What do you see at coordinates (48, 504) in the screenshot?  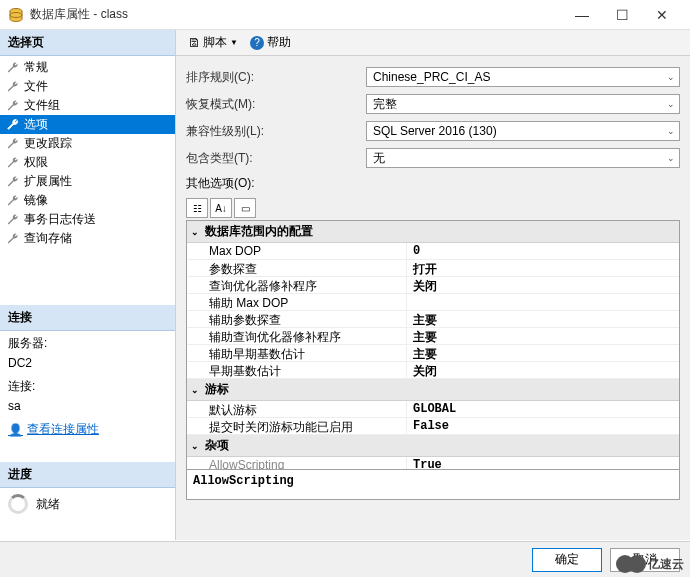 I see `progress-status: 就绪` at bounding box center [48, 504].